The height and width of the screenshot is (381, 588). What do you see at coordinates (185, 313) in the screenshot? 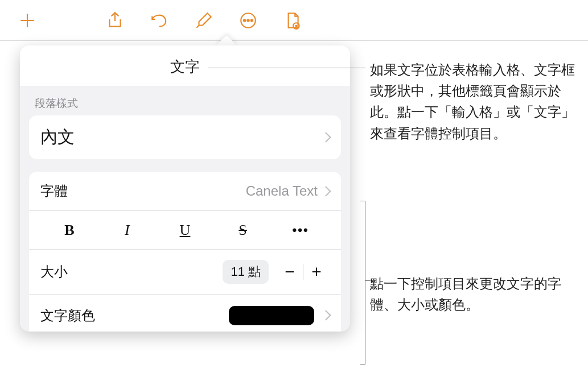
I see `row-text-color: 文字顏色` at bounding box center [185, 313].